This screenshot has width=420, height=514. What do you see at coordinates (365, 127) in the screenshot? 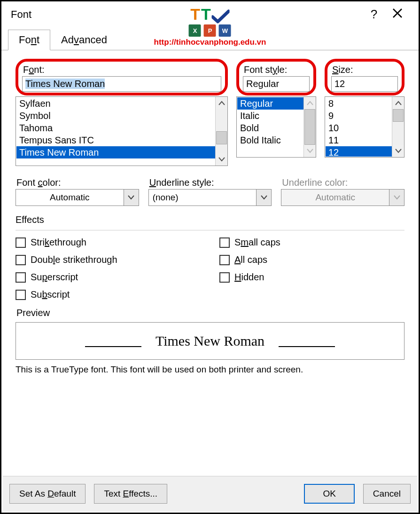
I see `size-listbox: 8 9 10 11 12` at bounding box center [365, 127].